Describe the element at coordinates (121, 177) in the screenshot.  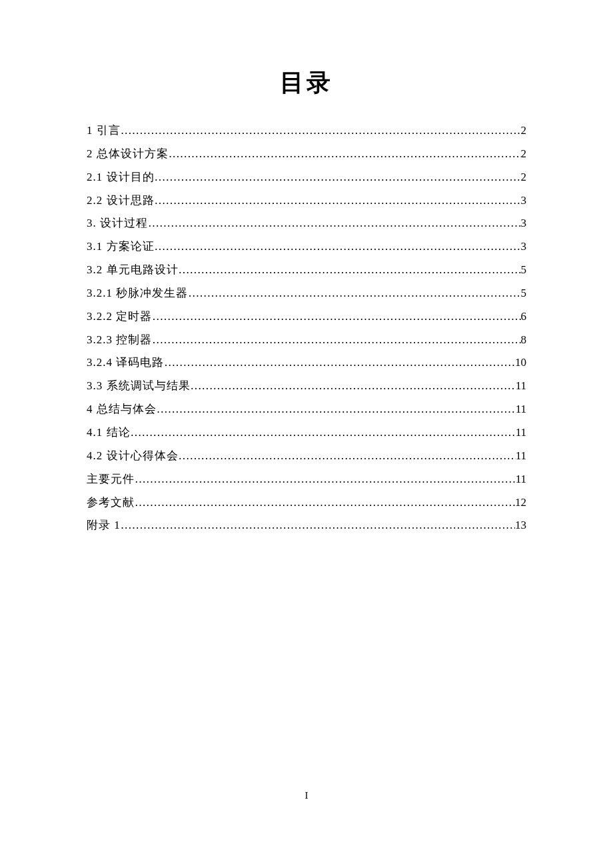
I see `toc-label: 2.1 设计目的` at that location.